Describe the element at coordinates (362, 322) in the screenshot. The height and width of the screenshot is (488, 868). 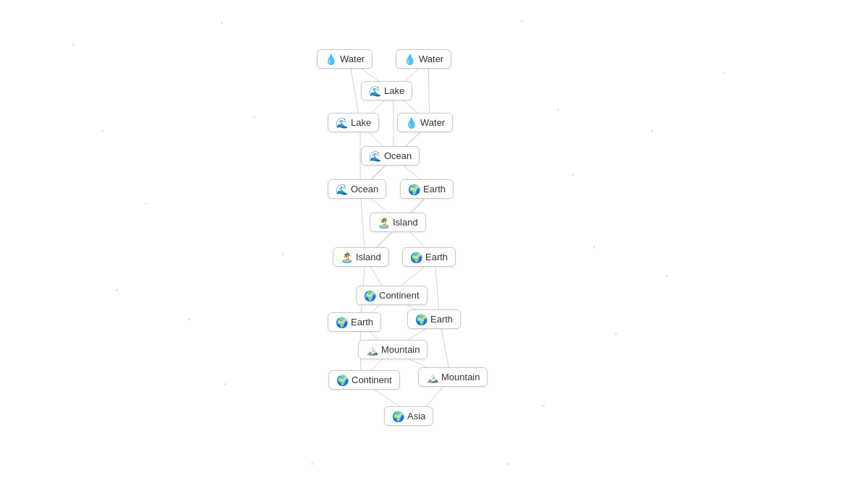
I see `node-label-earth3: Earth` at that location.